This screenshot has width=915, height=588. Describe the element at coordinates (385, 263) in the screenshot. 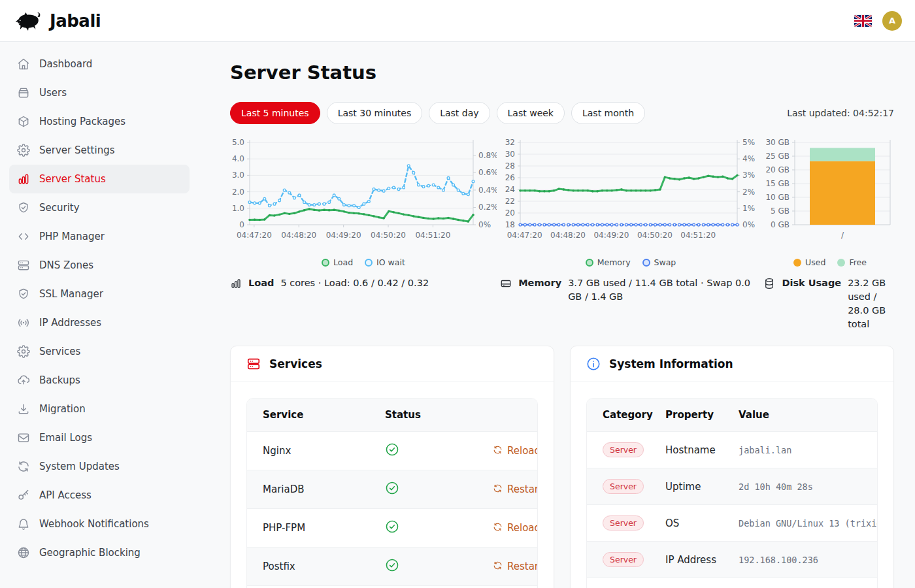

I see `legend-item-io-wait: IO wait` at that location.